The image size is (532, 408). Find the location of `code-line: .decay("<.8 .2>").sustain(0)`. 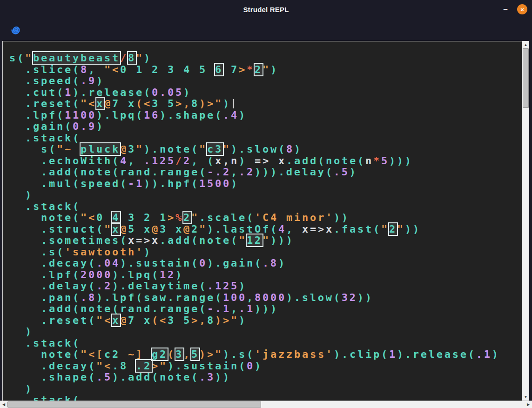

code-line: .decay("<.8 .2>").sustain(0) is located at coordinates (265, 367).